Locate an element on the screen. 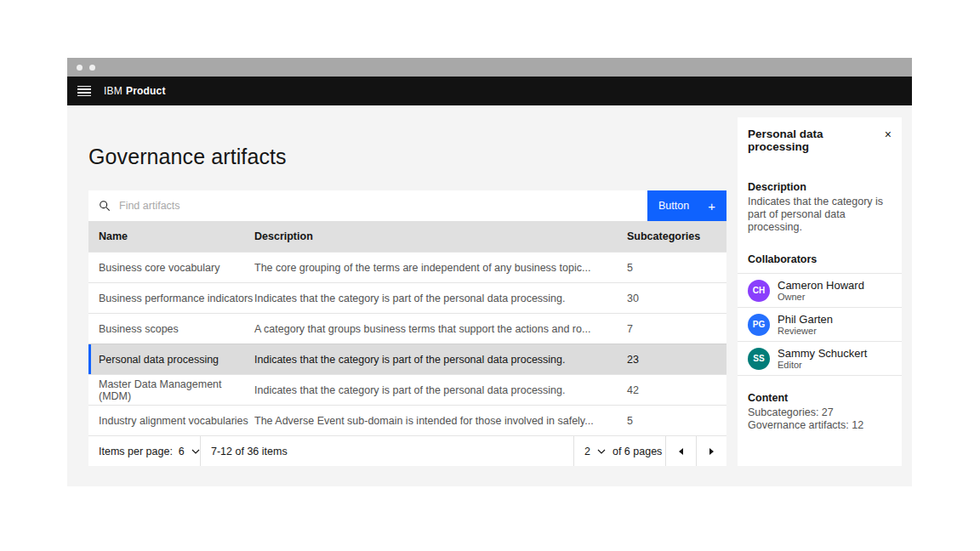 This screenshot has width=980, height=551. browser-chrome is located at coordinates (490, 67).